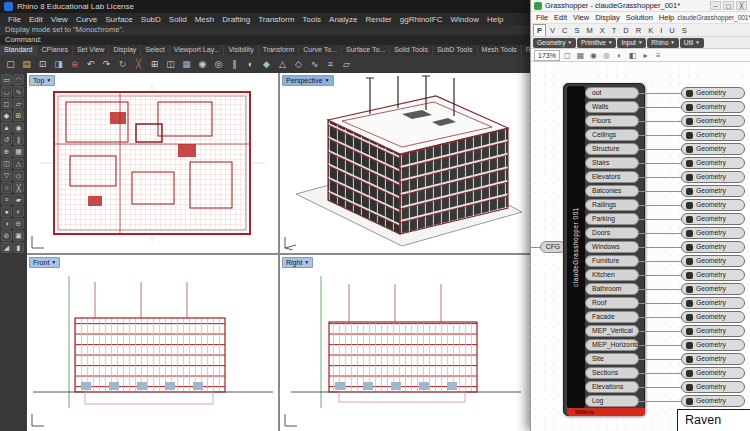 The image size is (750, 431). What do you see at coordinates (18, 212) in the screenshot?
I see `sidebar-tool-icon: ◐` at bounding box center [18, 212].